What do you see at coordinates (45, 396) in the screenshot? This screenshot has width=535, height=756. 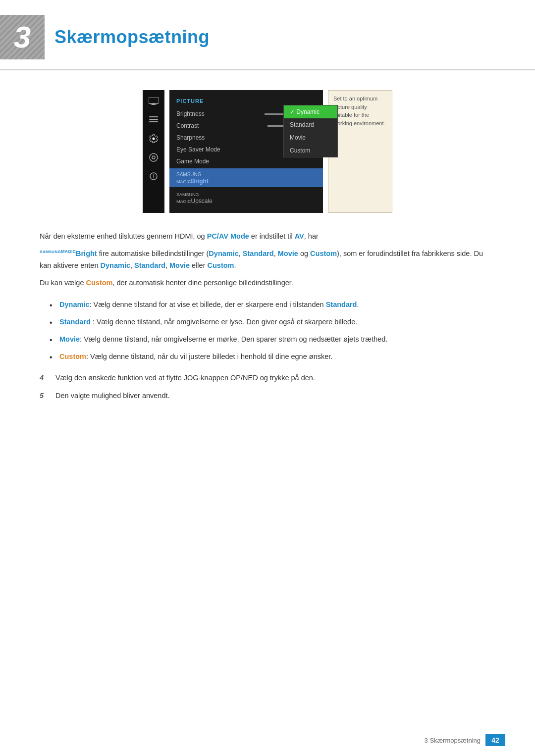 I see `step5-number: 5` at bounding box center [45, 396].